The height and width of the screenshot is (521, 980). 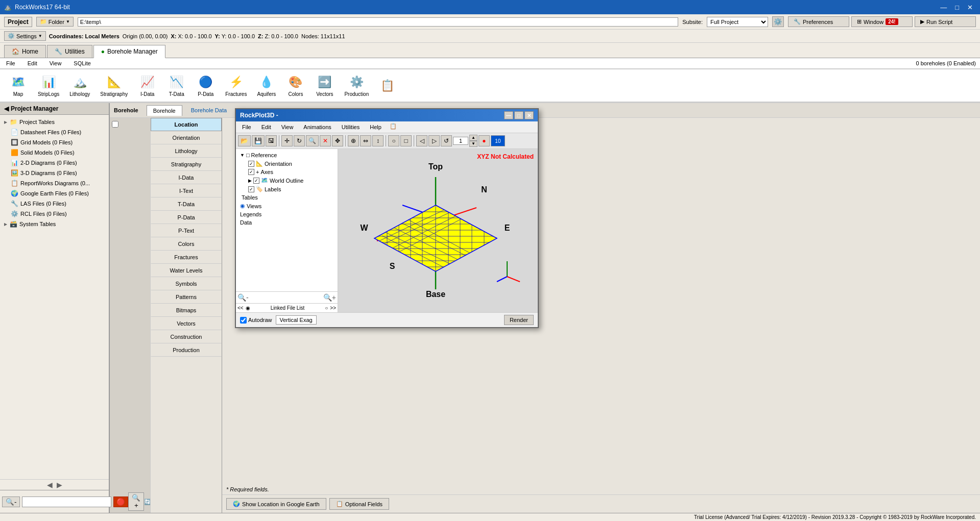 I want to click on rp-tool-square: □, so click(x=406, y=141).